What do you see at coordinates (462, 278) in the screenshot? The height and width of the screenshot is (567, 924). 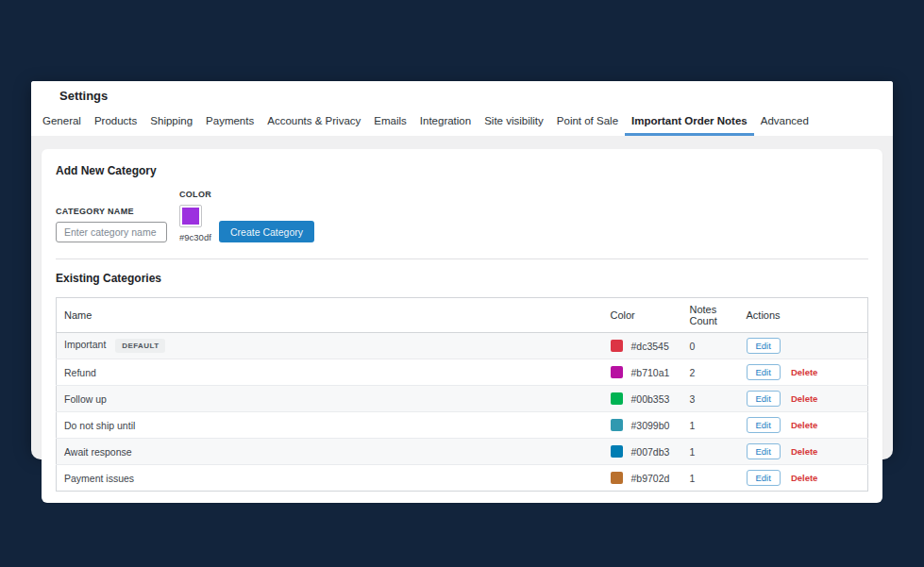 I see `existing-categories-heading: Existing Categories` at bounding box center [462, 278].